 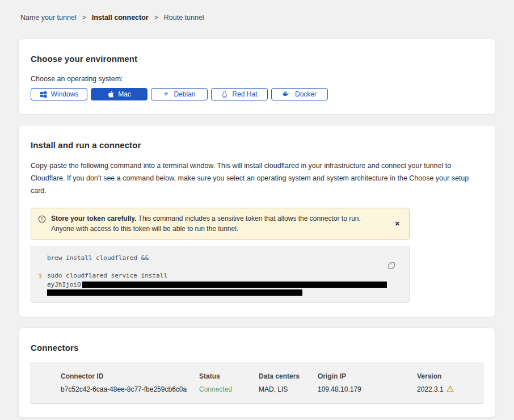 What do you see at coordinates (391, 267) in the screenshot?
I see `copy-icon` at bounding box center [391, 267].